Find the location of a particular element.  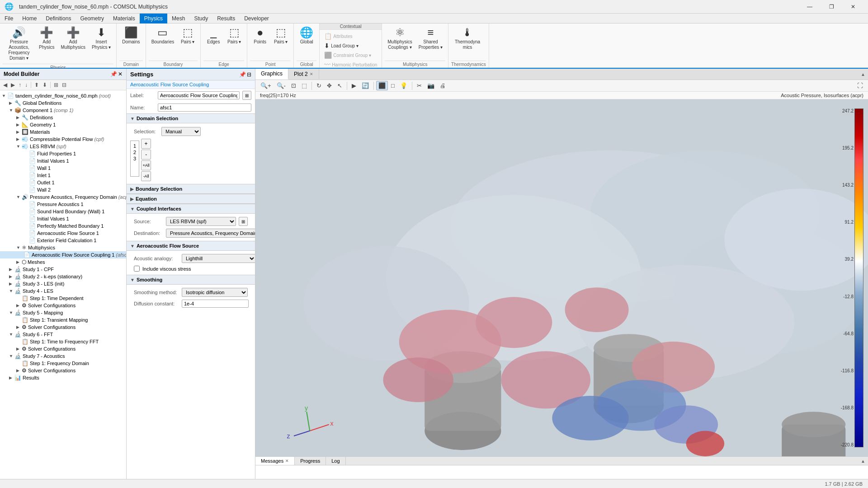

print-btn: 🖨 is located at coordinates (443, 86).